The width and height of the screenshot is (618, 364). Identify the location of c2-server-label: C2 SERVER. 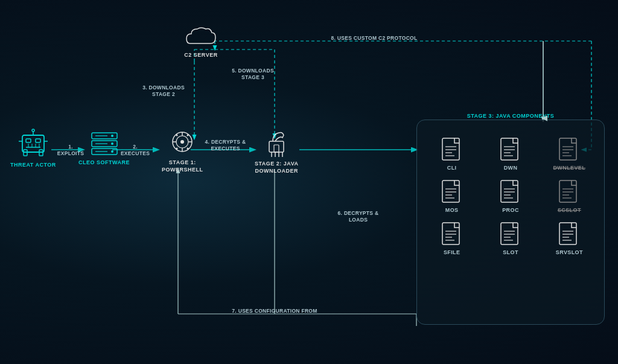
(200, 56).